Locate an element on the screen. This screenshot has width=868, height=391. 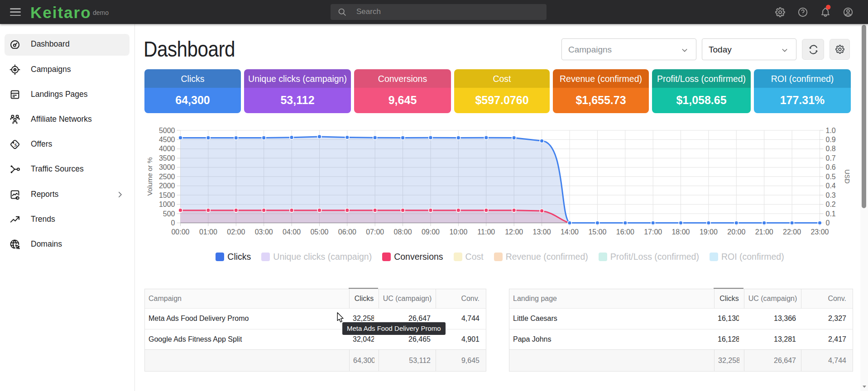
svg-text: 06:00 is located at coordinates (347, 232).